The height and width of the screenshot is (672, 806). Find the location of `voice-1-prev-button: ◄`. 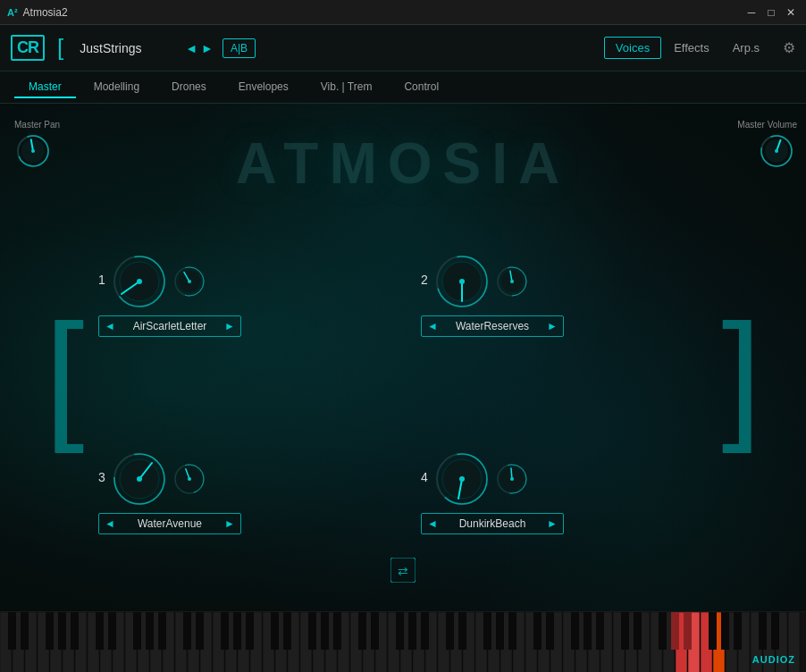

voice-1-prev-button: ◄ is located at coordinates (110, 326).